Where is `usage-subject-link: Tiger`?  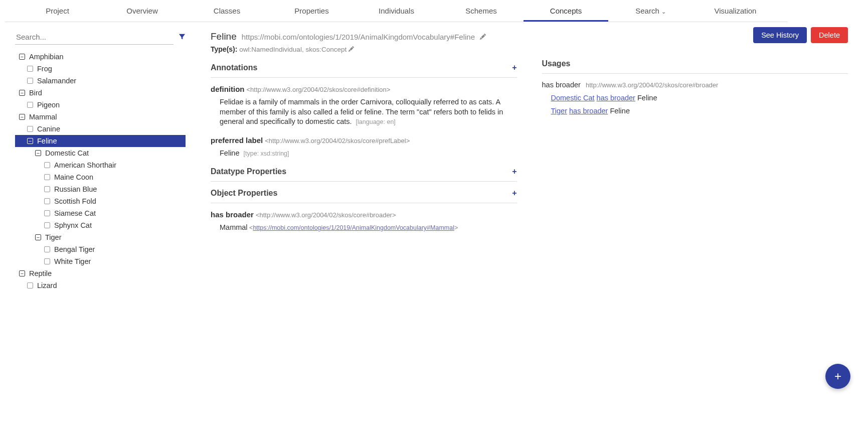
usage-subject-link: Tiger is located at coordinates (560, 111).